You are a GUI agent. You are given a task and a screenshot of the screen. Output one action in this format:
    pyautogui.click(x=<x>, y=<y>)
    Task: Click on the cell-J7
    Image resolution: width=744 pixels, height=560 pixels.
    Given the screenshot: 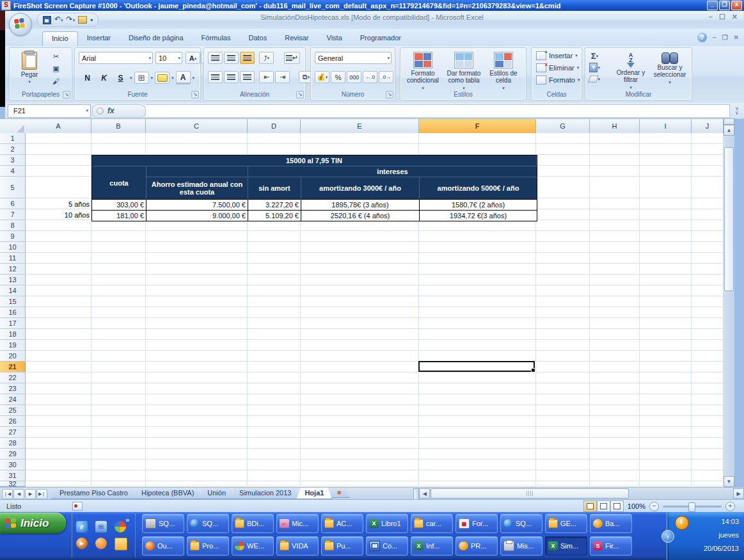 What is the action you would take?
    pyautogui.click(x=708, y=215)
    